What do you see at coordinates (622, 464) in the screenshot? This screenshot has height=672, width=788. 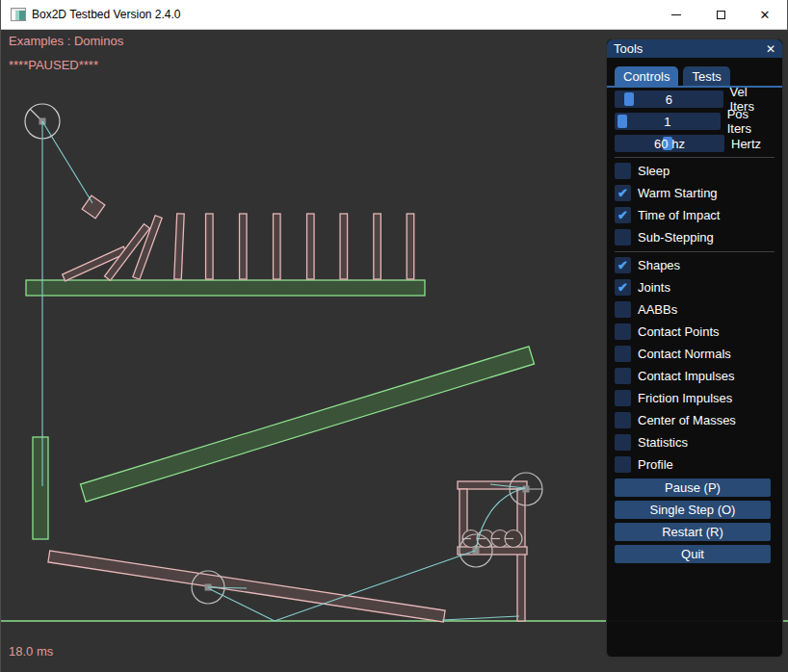 I see `checkbox-profile` at bounding box center [622, 464].